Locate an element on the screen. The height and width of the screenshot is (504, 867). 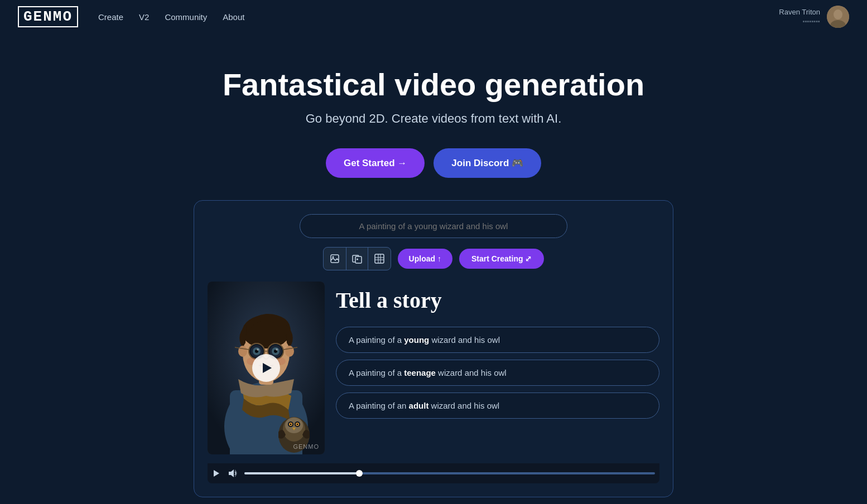
hero-subtitle: Go beyond 2D. Create videos from text wi… is located at coordinates (434, 119).